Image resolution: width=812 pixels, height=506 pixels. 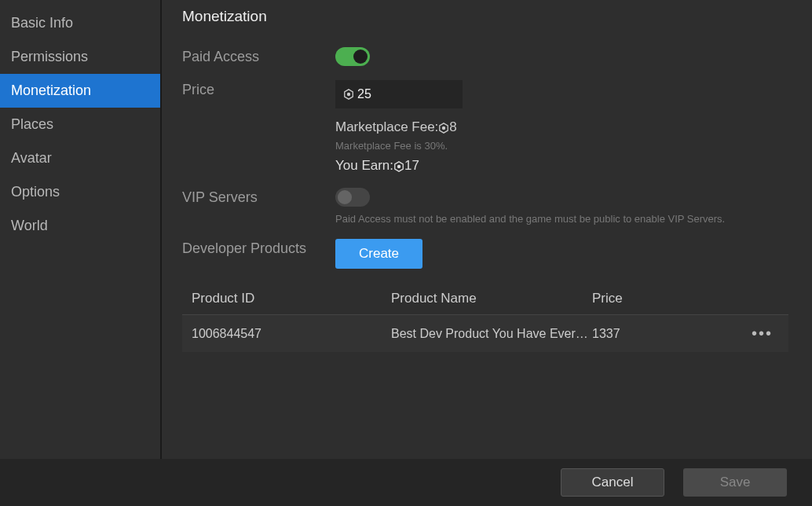 I want to click on sidebar-item-options: Options, so click(x=80, y=192).